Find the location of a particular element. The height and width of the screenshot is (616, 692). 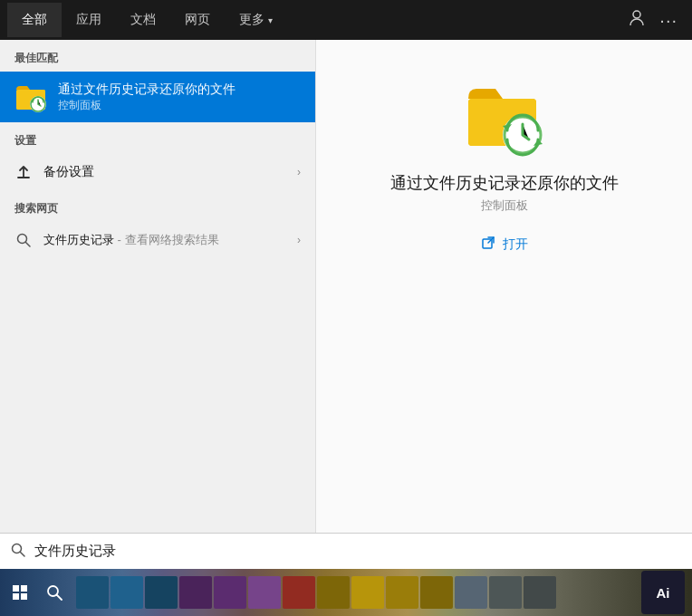

backup-settings-arrow: › is located at coordinates (299, 172).